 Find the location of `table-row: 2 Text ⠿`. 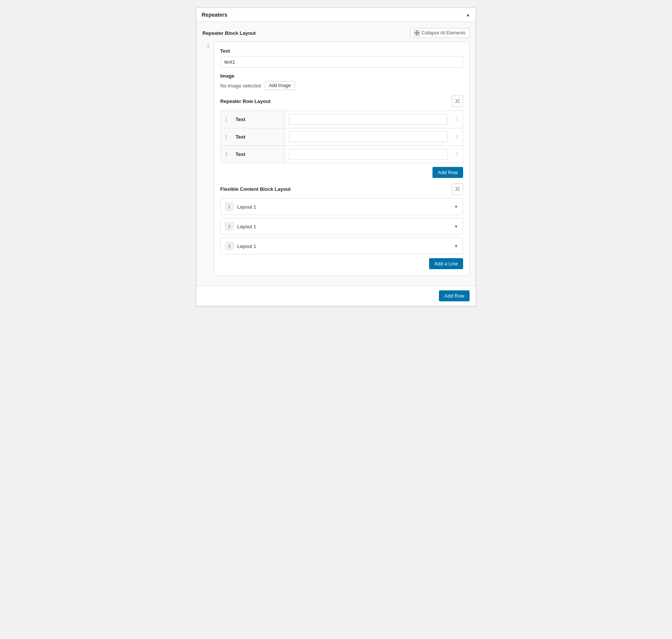

table-row: 2 Text ⠿ is located at coordinates (342, 137).